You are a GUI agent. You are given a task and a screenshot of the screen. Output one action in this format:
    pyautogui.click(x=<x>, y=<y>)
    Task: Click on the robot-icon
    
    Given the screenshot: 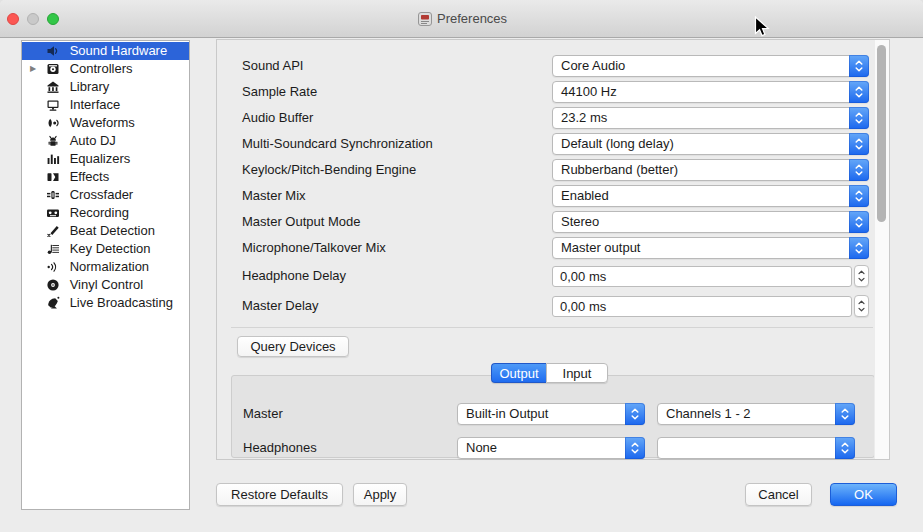 What is the action you would take?
    pyautogui.click(x=54, y=140)
    